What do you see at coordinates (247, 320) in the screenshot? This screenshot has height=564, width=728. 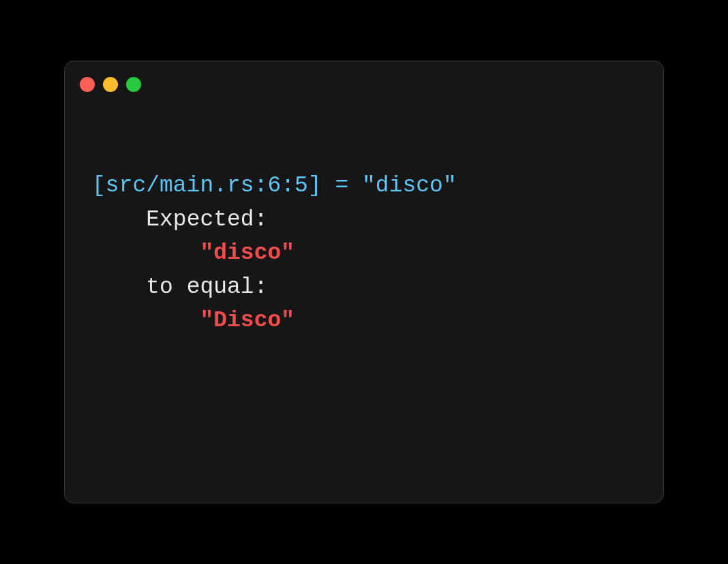 I see `actual-value: "Disco"` at bounding box center [247, 320].